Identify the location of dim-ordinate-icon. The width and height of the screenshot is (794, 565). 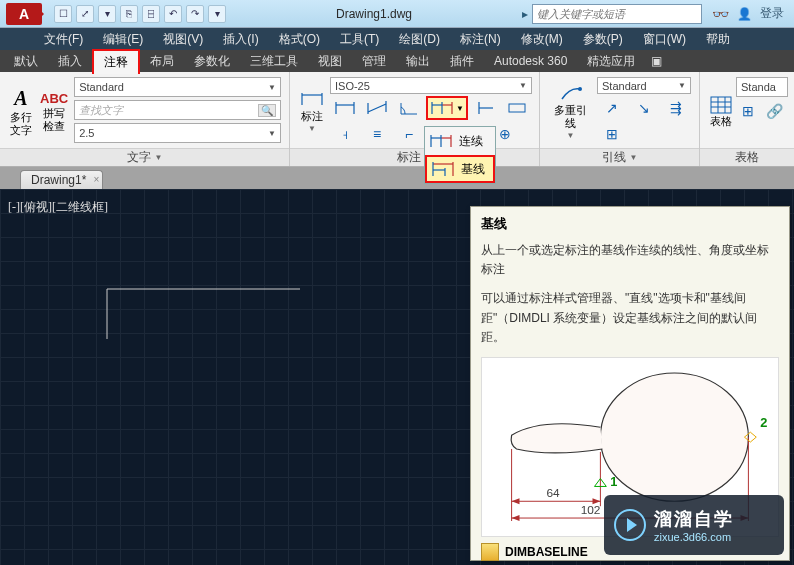
(485, 108).